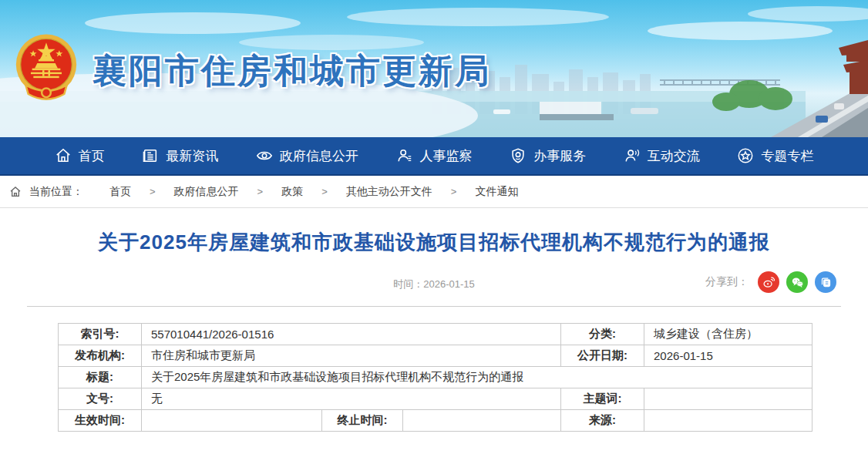 The height and width of the screenshot is (454, 868). I want to click on doc-number-label: 文号:, so click(100, 399).